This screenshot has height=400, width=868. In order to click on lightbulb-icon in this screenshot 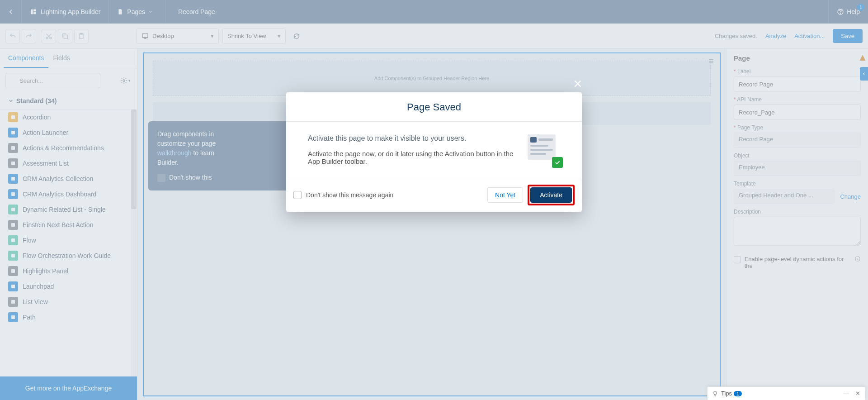, I will do `click(715, 394)`.